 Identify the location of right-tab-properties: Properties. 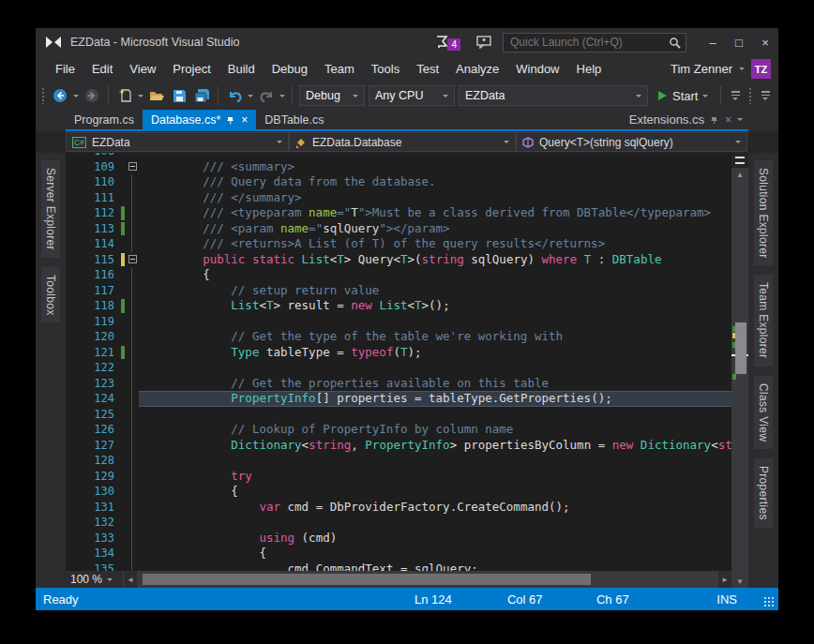
(763, 493).